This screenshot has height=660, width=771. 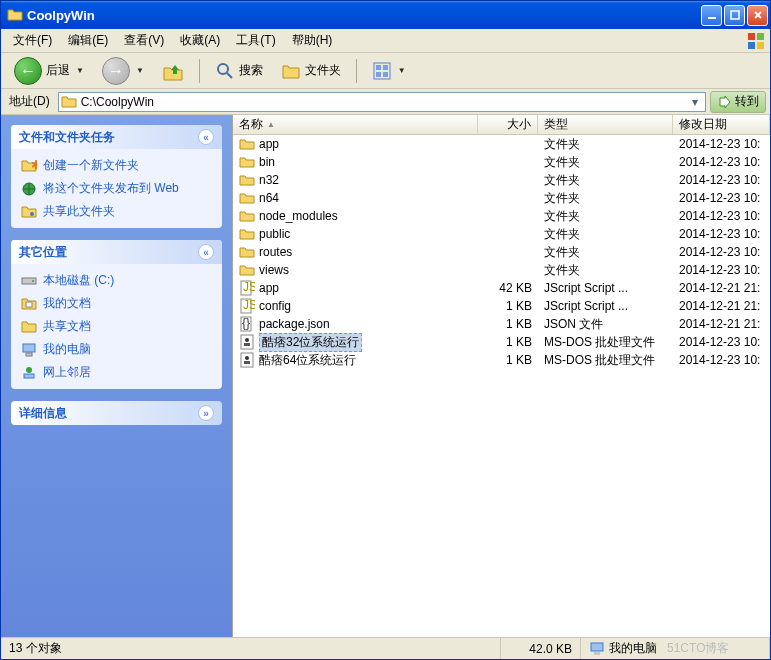 What do you see at coordinates (502, 234) in the screenshot?
I see `file-row: public文件夹2014-12-23 10:` at bounding box center [502, 234].